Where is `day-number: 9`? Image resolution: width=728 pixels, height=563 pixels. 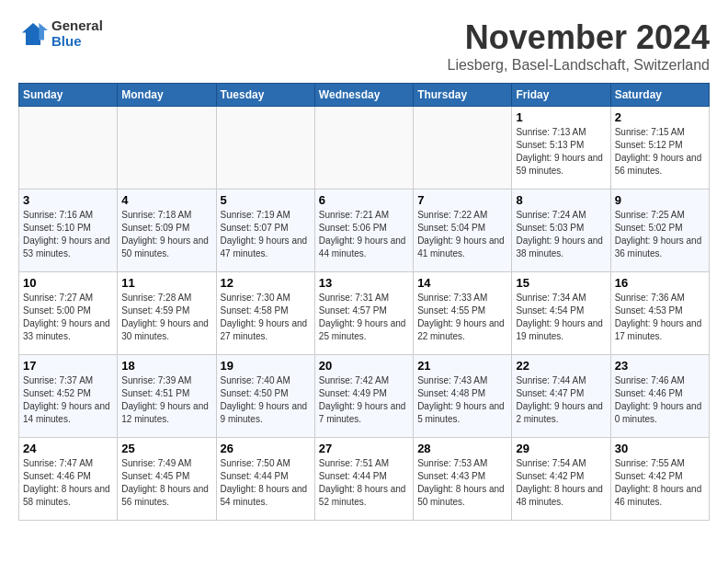
day-number: 9 is located at coordinates (660, 201).